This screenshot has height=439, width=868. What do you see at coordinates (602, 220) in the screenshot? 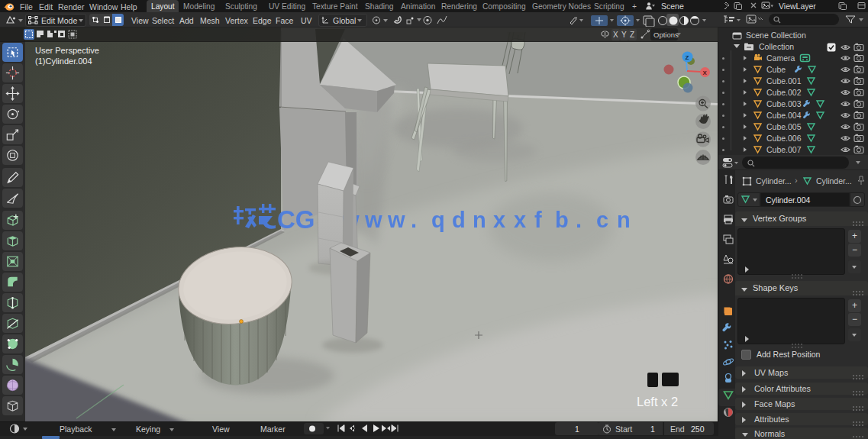
I see `svg-text: c` at bounding box center [602, 220].